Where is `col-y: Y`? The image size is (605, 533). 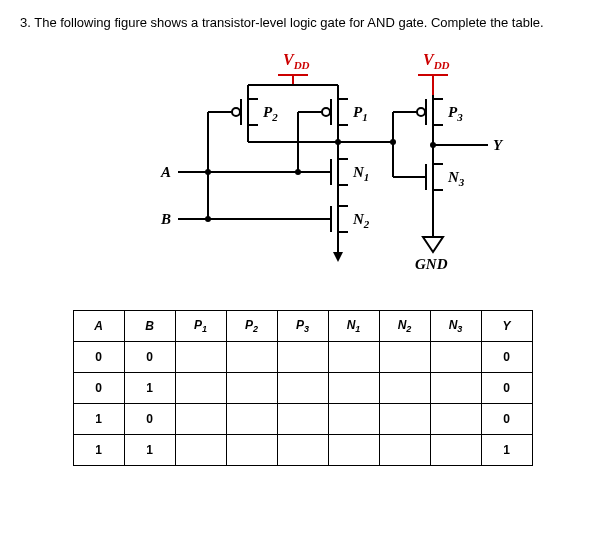
col-y: Y is located at coordinates (506, 326).